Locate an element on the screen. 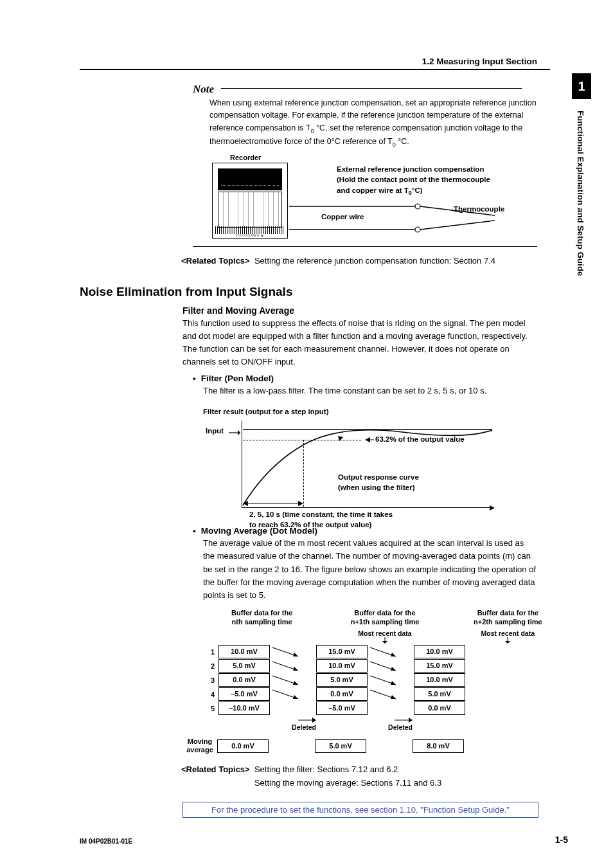 The image size is (613, 868). deleted-label-1: Deleted is located at coordinates (293, 723).